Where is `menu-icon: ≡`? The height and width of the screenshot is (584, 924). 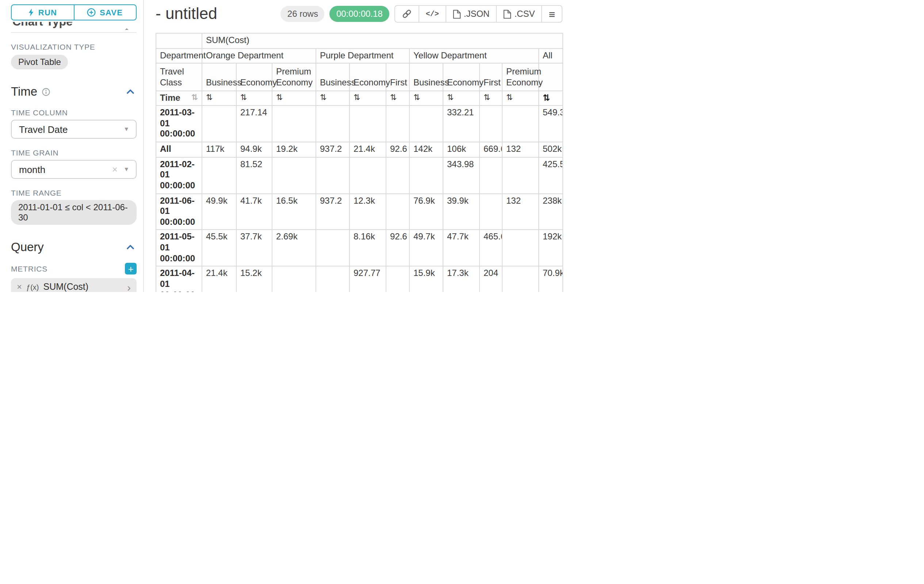
menu-icon: ≡ is located at coordinates (552, 14).